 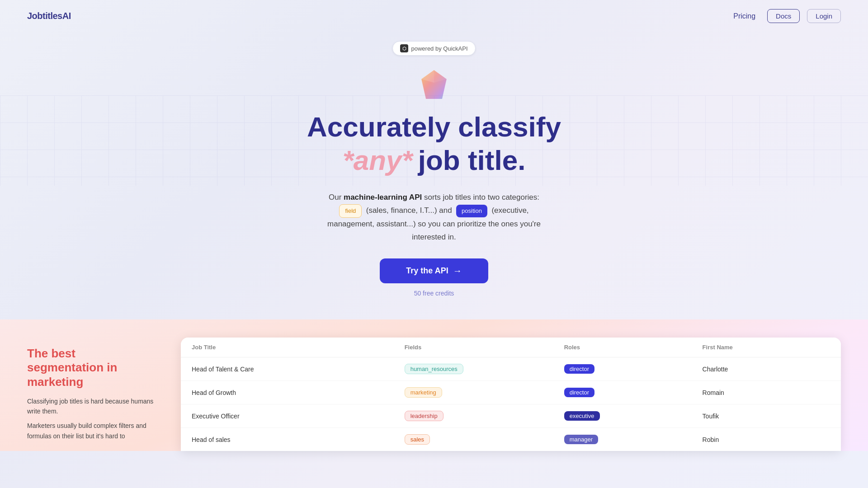 What do you see at coordinates (336, 197) in the screenshot?
I see `desc-prefix: Our` at bounding box center [336, 197].